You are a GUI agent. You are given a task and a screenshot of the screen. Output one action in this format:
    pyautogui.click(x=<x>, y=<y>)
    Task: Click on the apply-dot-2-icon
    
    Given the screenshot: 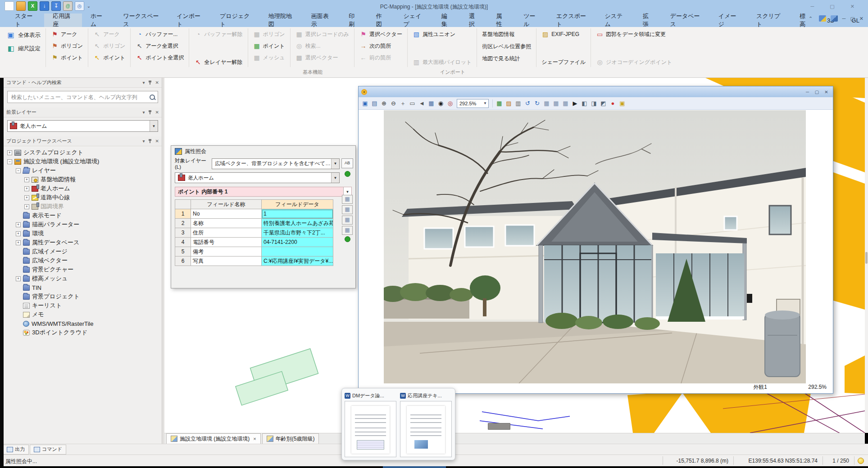 What is the action you would take?
    pyautogui.click(x=348, y=239)
    